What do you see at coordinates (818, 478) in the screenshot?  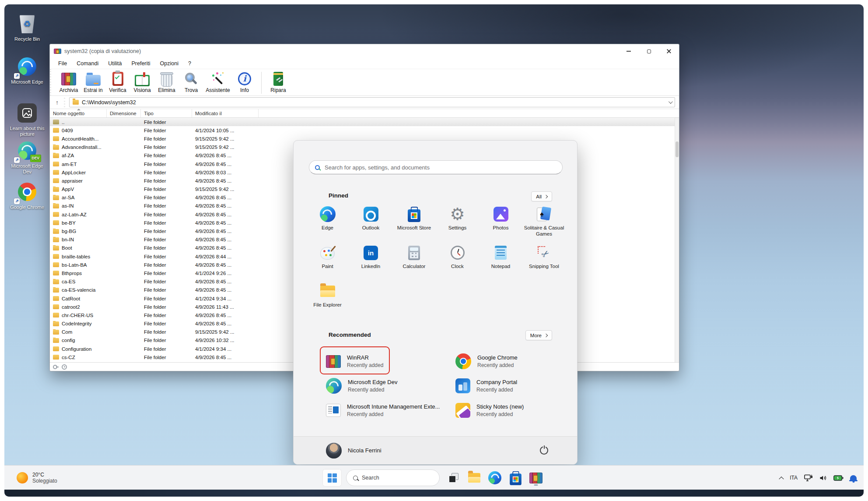 I see `system-tray: ITA` at bounding box center [818, 478].